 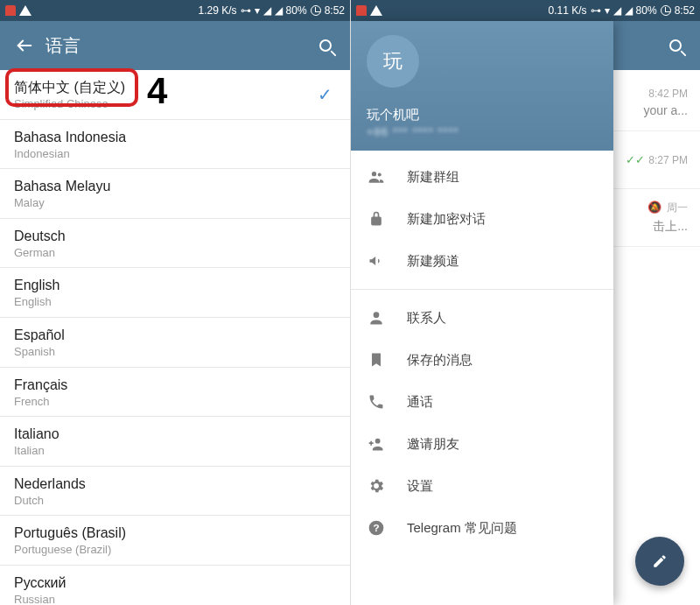 What do you see at coordinates (676, 46) in the screenshot?
I see `search-icon` at bounding box center [676, 46].